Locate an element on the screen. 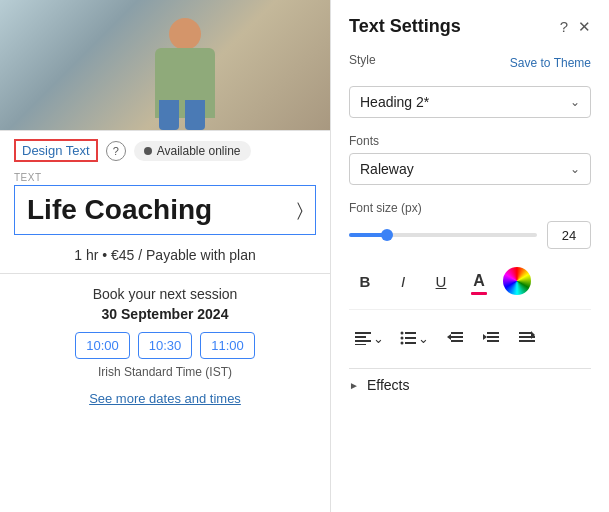 This screenshot has width=609, height=512. text-sublabel: TEXT is located at coordinates (165, 176).